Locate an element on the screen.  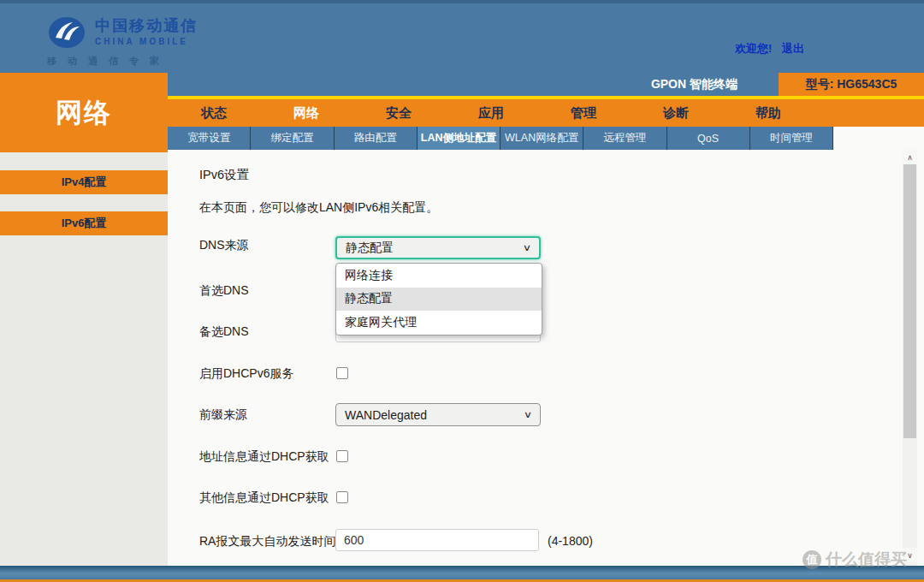
subtab-time-mgmt: 时间管理 is located at coordinates (792, 139).